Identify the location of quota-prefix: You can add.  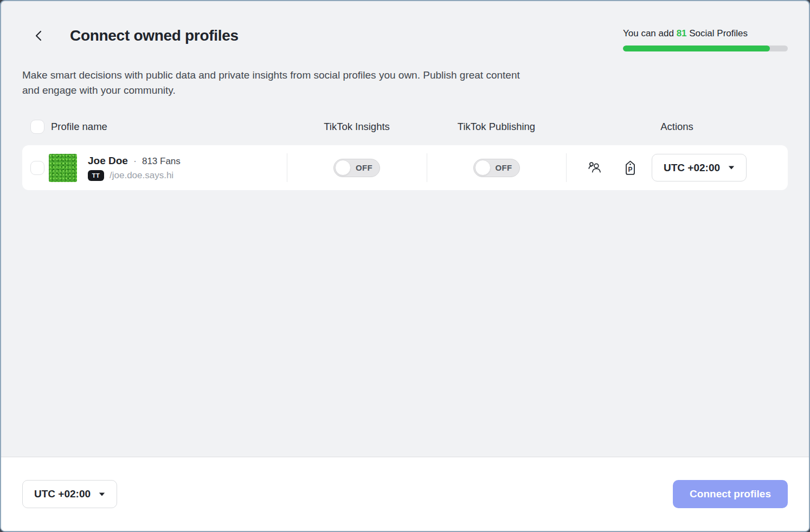
(650, 34).